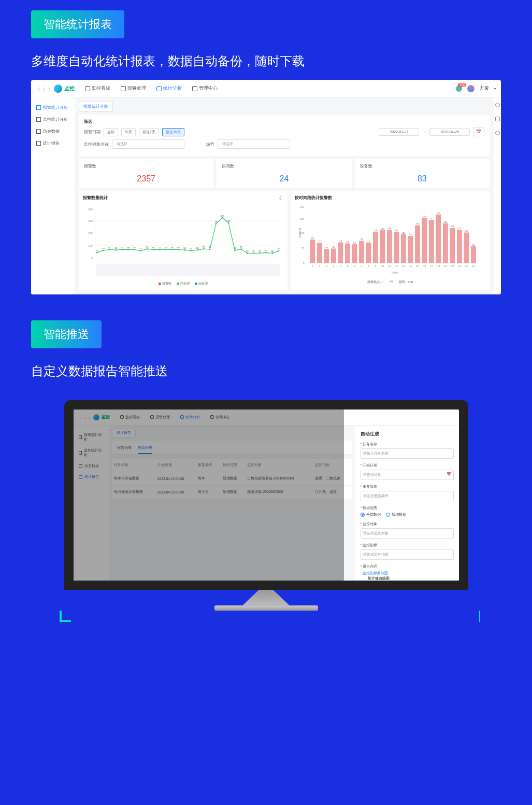  What do you see at coordinates (484, 88) in the screenshot?
I see `username: 方俊` at bounding box center [484, 88].